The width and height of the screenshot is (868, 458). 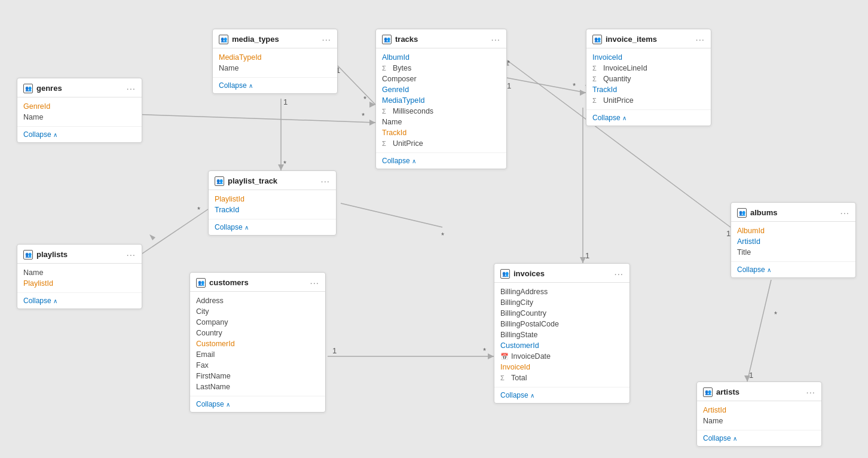 What do you see at coordinates (496, 39) in the screenshot?
I see `table-menu-tracks: ···` at bounding box center [496, 39].